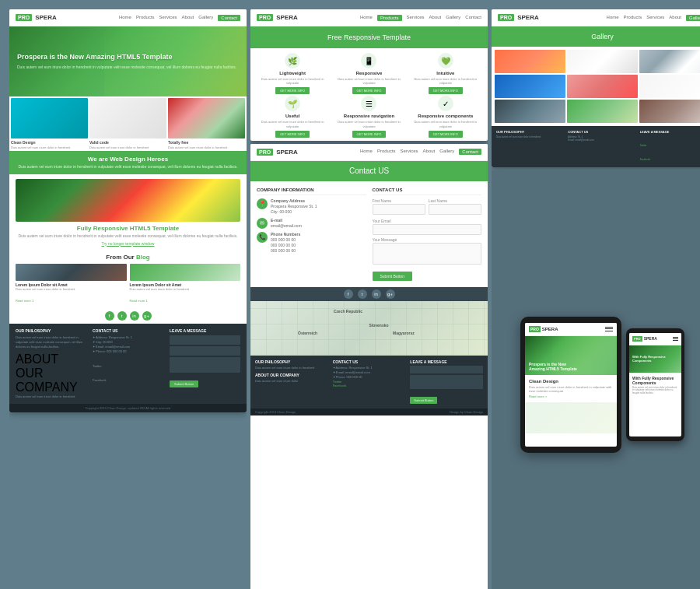 This screenshot has height=589, width=700. I want to click on tablet-header: PRO SPERA, so click(571, 330).